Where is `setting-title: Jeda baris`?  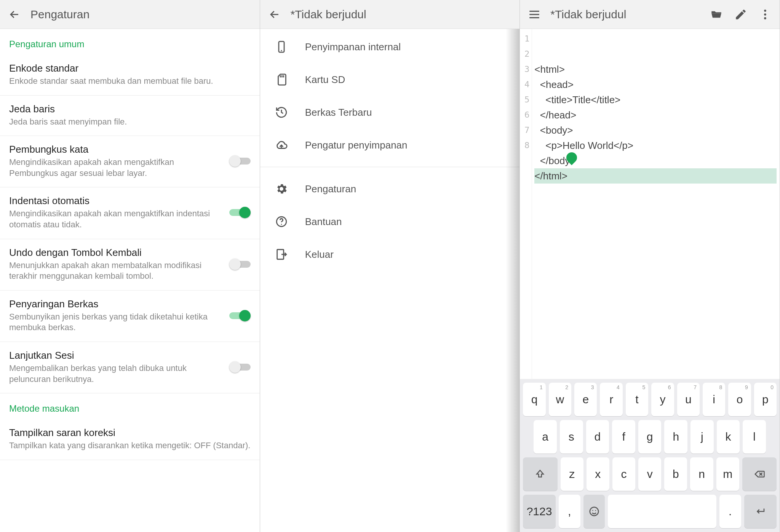 setting-title: Jeda baris is located at coordinates (130, 109).